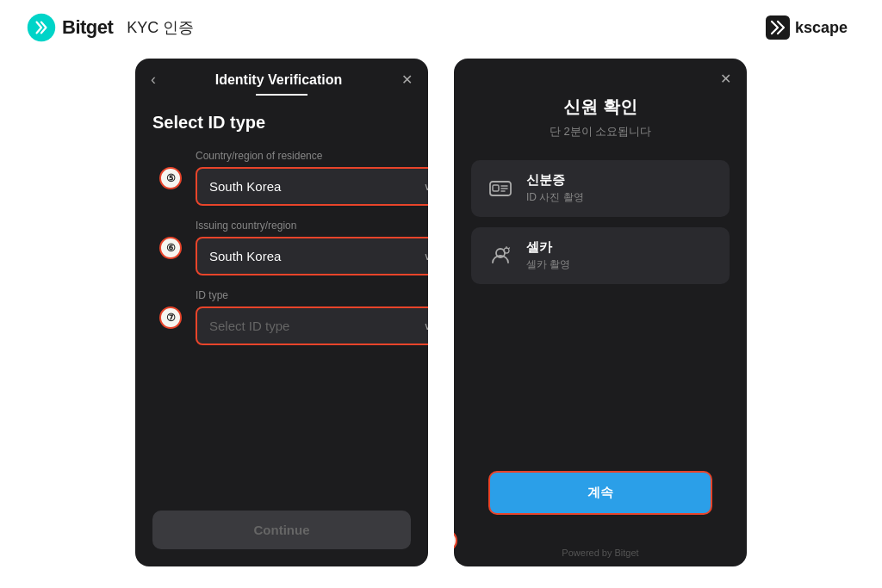  Describe the element at coordinates (500, 189) in the screenshot. I see `id-card-icon-box` at that location.